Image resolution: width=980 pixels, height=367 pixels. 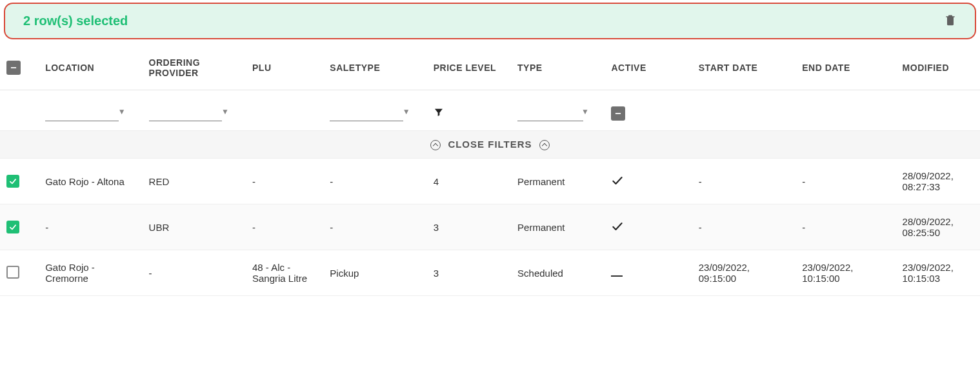 I want to click on cell-location: Gato Rojo - Altona, so click(x=90, y=182).